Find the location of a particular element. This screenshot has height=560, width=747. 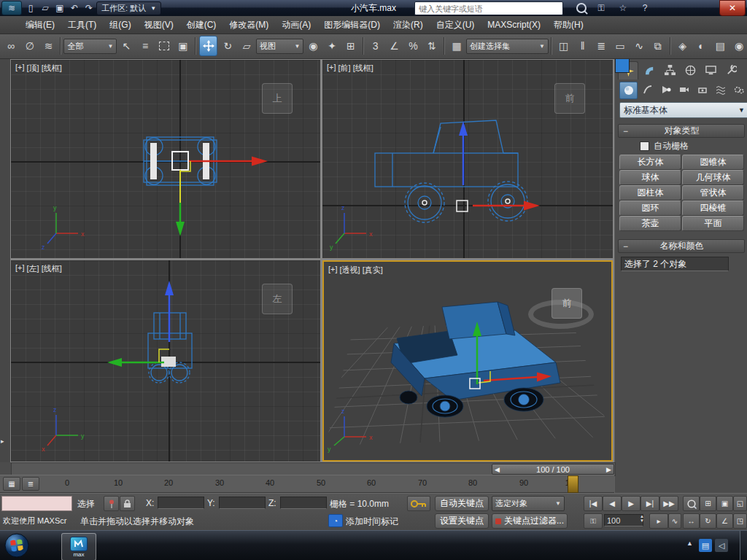

viewport-top: [+] [顶] [线框] 上 is located at coordinates (166, 159).